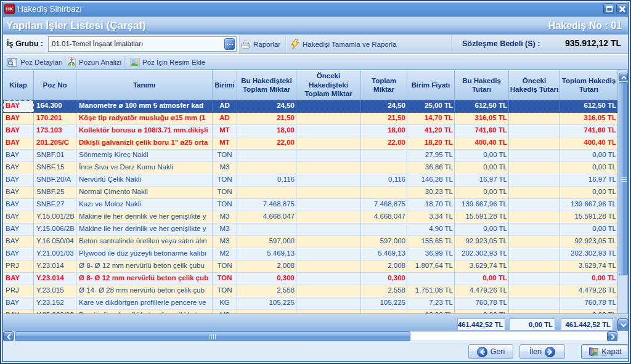  Describe the element at coordinates (311, 217) in the screenshot. I see `table-row: BAYY.15.001/2BMakine ile her derinlik ve…` at that location.